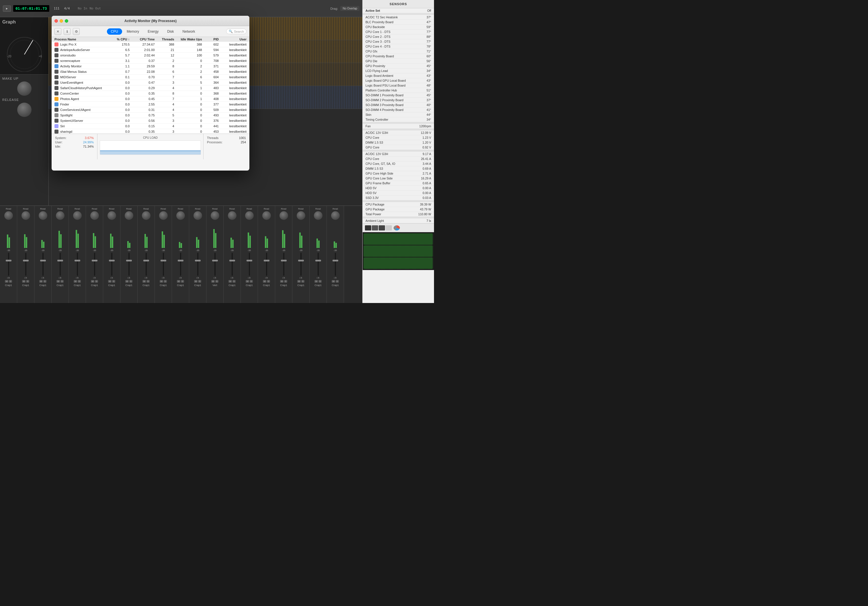 The width and height of the screenshot is (868, 606). What do you see at coordinates (56, 21) in the screenshot?
I see `close-button` at bounding box center [56, 21].